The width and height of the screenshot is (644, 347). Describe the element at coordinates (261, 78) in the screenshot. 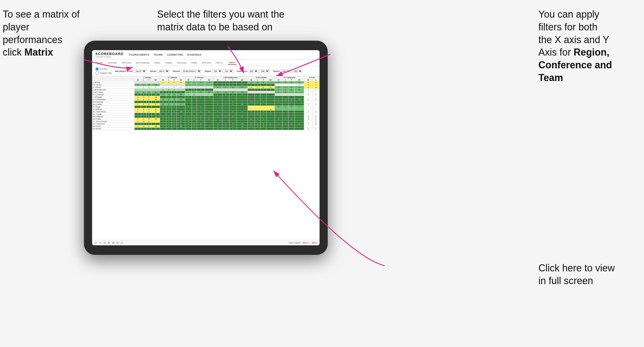

I see `col-header-5: 5. M La Sasso` at that location.